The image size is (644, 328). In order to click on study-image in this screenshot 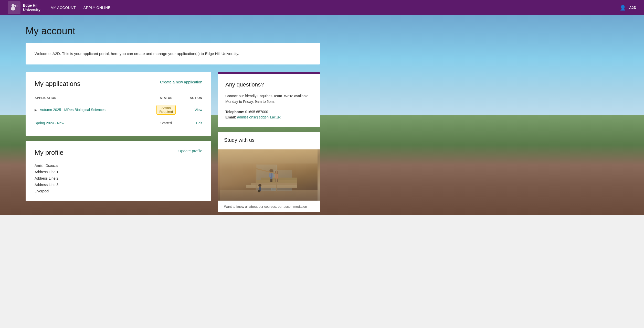, I will do `click(269, 175)`.